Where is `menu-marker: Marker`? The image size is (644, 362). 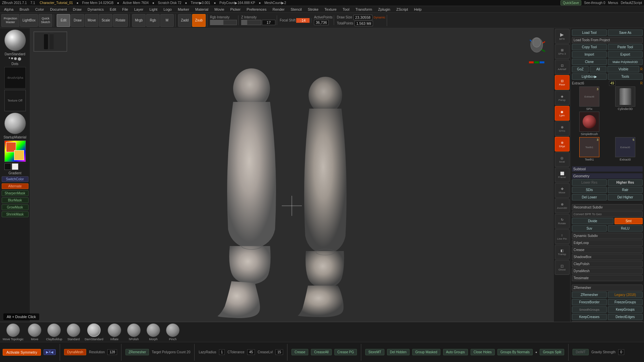
menu-marker: Marker is located at coordinates (183, 9).